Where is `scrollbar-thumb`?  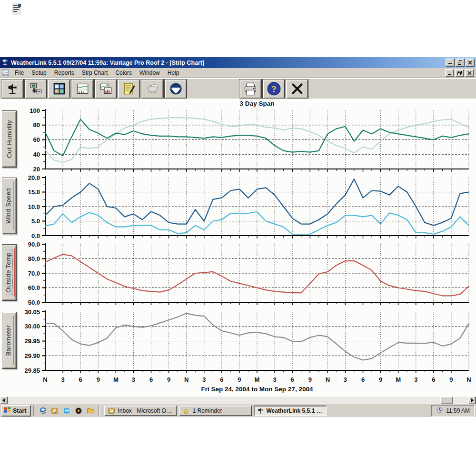 scrollbar-thumb is located at coordinates (446, 400).